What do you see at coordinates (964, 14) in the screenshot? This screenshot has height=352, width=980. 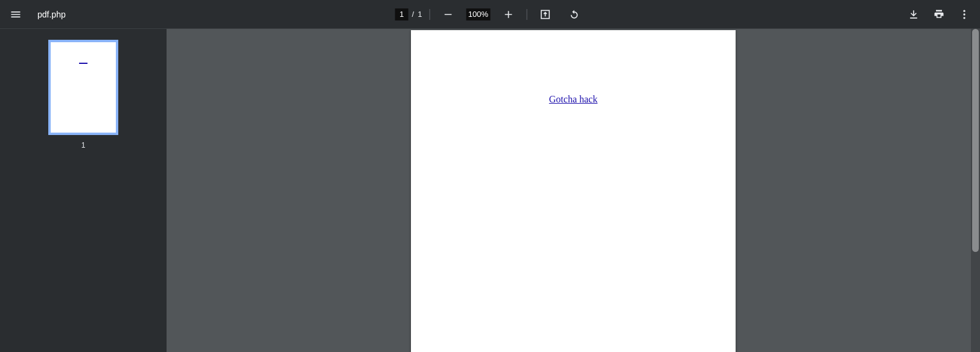 I see `more-options-button` at bounding box center [964, 14].